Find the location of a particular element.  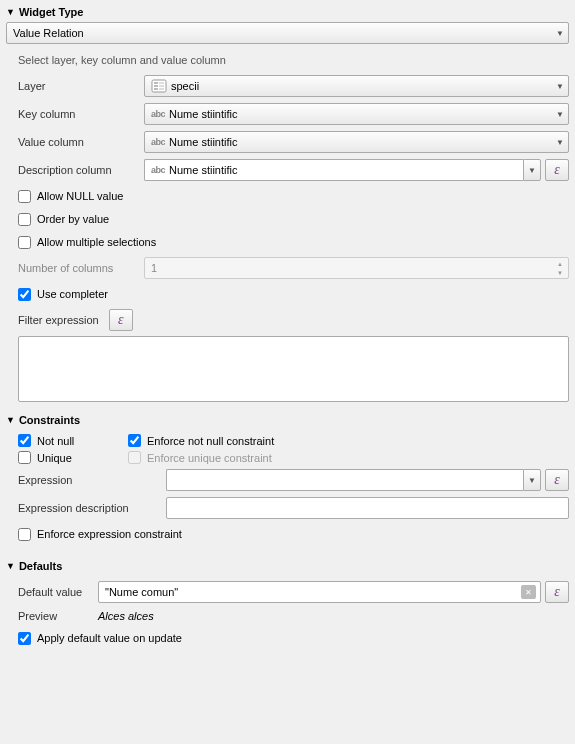

defaults-header: ▼ Defaults is located at coordinates (288, 567).